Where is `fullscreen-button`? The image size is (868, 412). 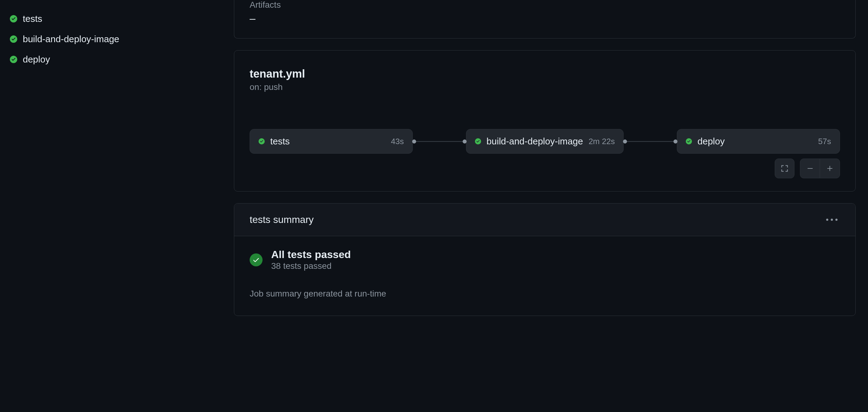 fullscreen-button is located at coordinates (784, 169).